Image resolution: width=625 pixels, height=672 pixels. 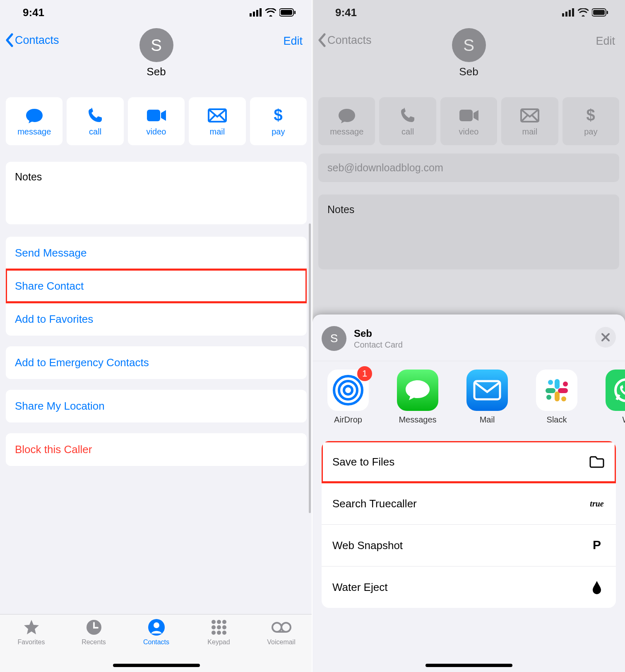 What do you see at coordinates (95, 132) in the screenshot?
I see `action-label: call` at bounding box center [95, 132].